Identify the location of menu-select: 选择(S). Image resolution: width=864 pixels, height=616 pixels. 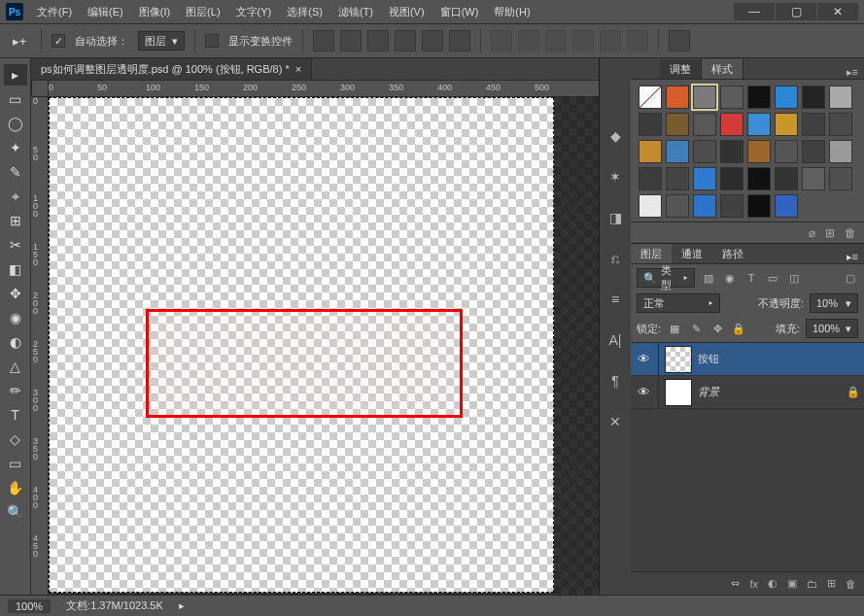
(305, 12).